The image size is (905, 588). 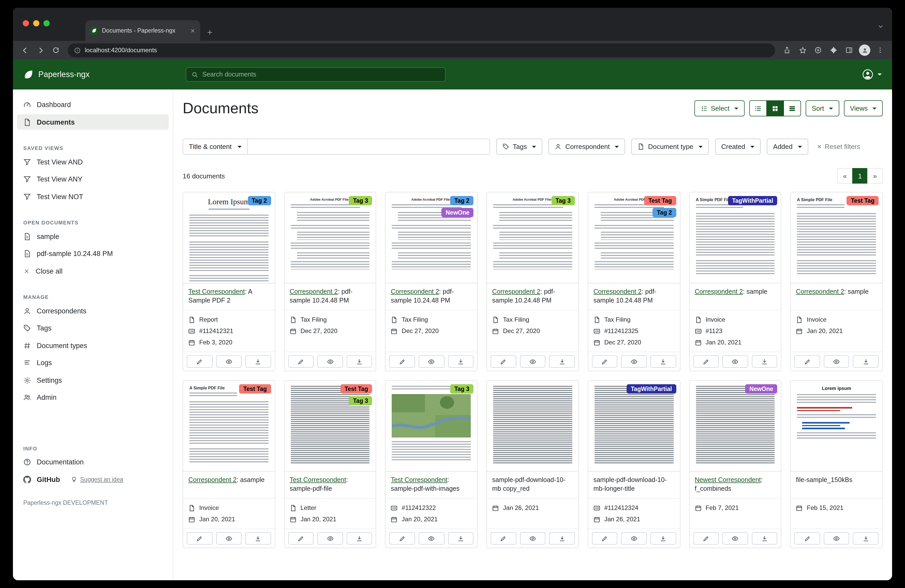 I want to click on sidebar-item-document-types: Document types, so click(x=93, y=345).